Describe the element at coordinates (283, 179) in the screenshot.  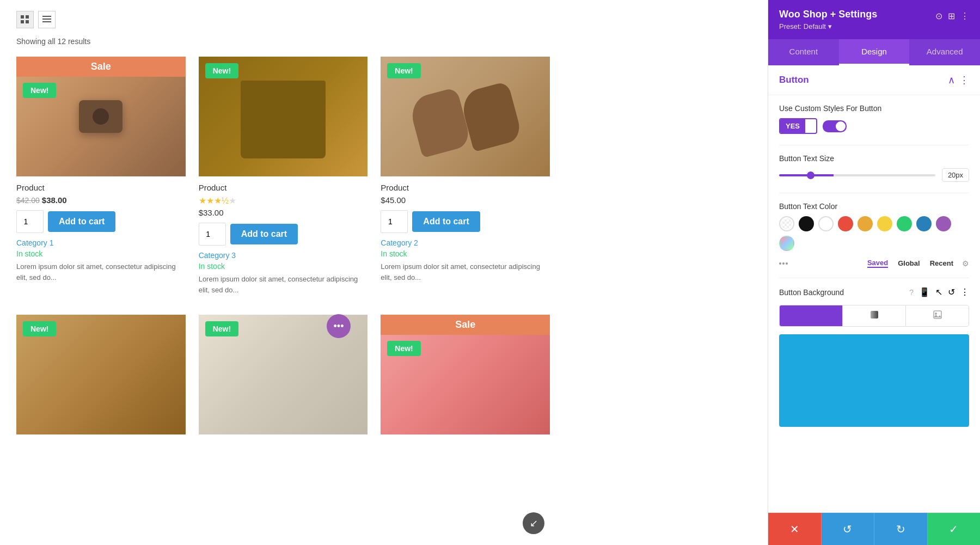
I see `product-card: New! Product ★★★½★ $33.00 Add to cart Ca…` at that location.